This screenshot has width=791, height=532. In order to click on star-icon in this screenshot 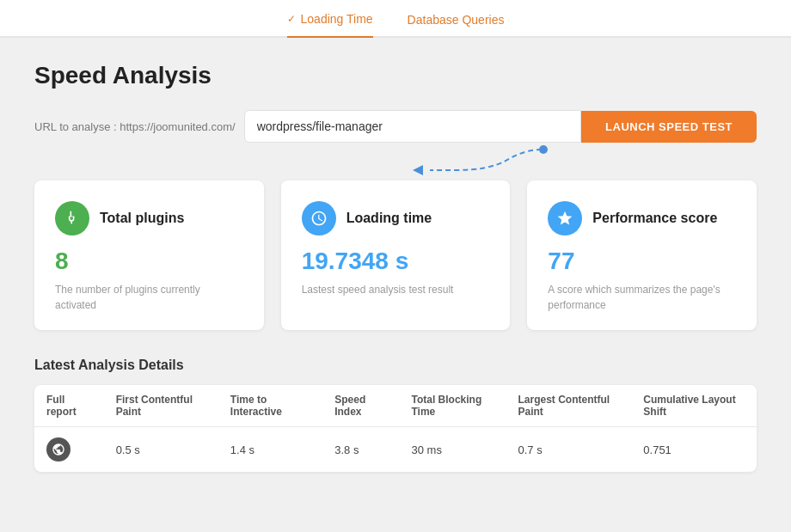, I will do `click(565, 218)`.